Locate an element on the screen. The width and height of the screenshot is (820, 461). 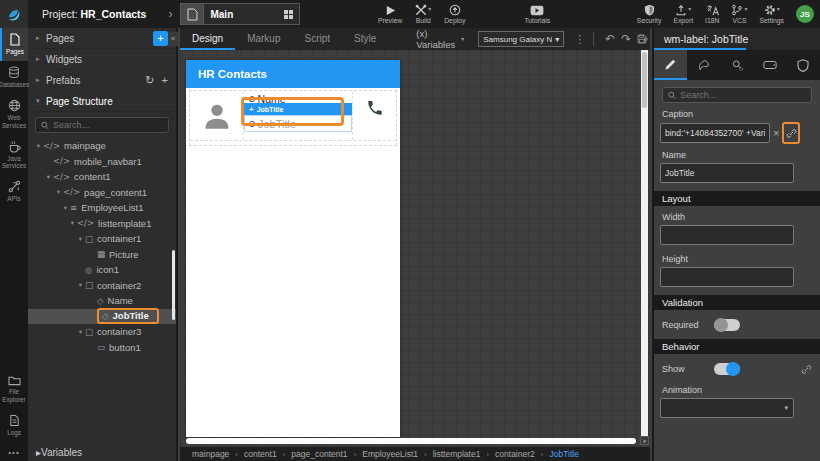
vertical-scrollbar is located at coordinates (644, 245).